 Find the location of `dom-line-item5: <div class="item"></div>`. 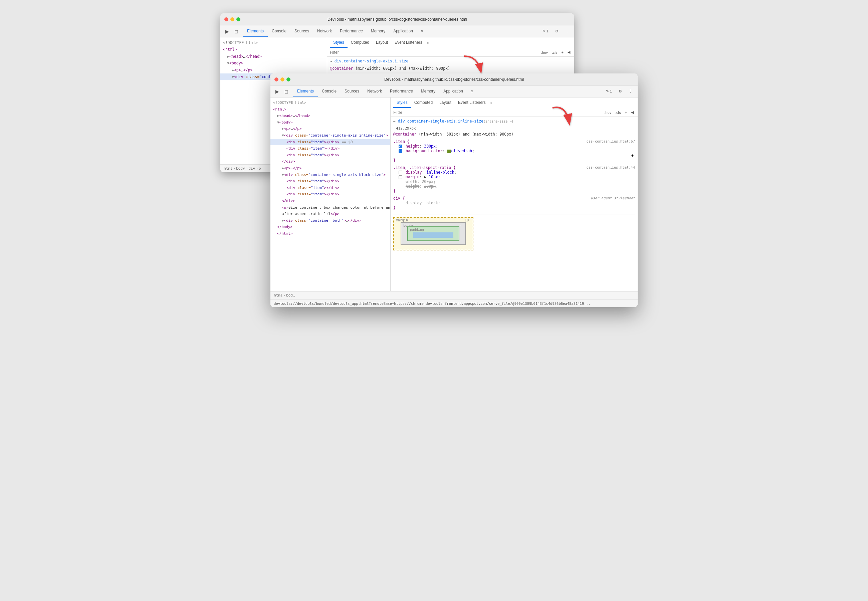

dom-line-item5: <div class="item"></div> is located at coordinates (330, 188).